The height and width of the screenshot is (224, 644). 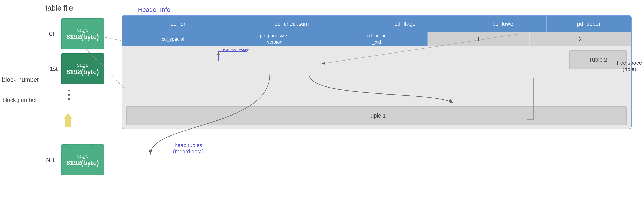 I want to click on page-1st-row: 1st page 8192(byte), so click(x=73, y=69).